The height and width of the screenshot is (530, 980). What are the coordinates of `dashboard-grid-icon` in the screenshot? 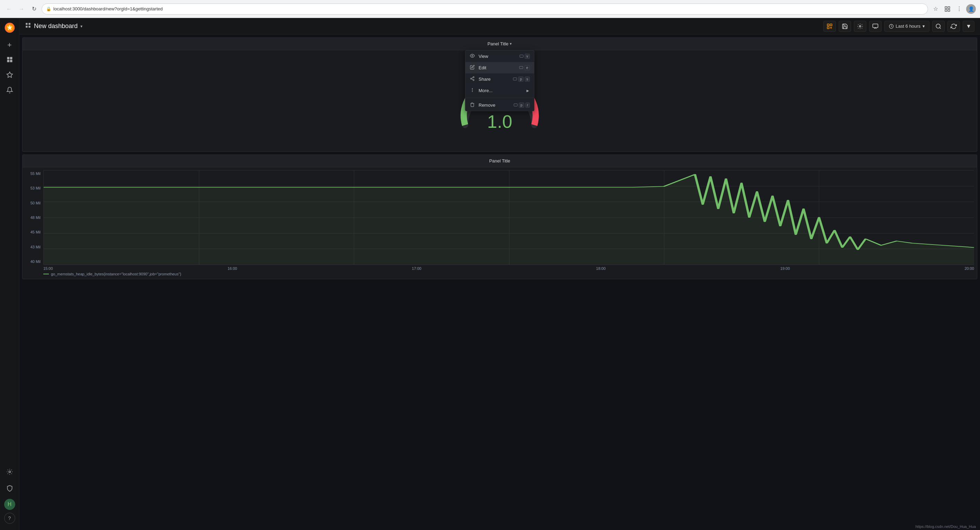 It's located at (28, 26).